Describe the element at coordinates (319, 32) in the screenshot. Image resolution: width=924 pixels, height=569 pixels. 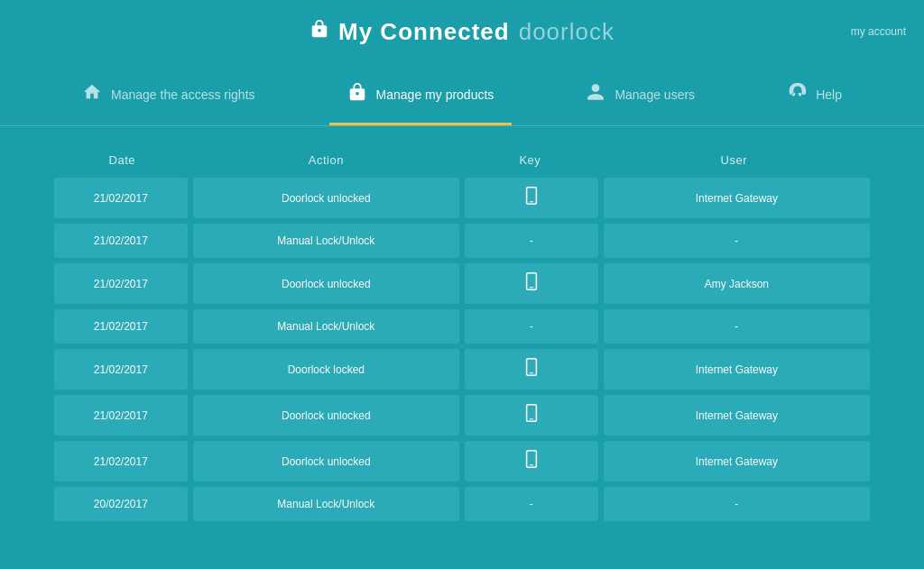
I see `header-lock-icon` at that location.